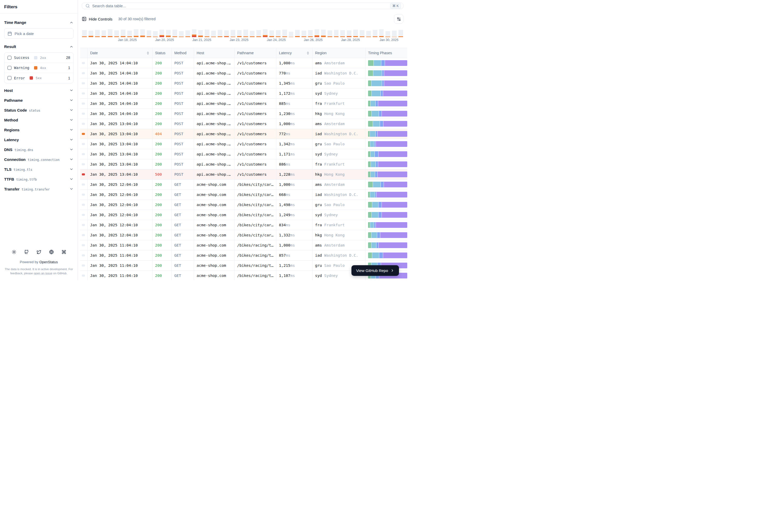 The width and height of the screenshot is (773, 532). What do you see at coordinates (120, 53) in the screenshot?
I see `header-date: Date` at bounding box center [120, 53].